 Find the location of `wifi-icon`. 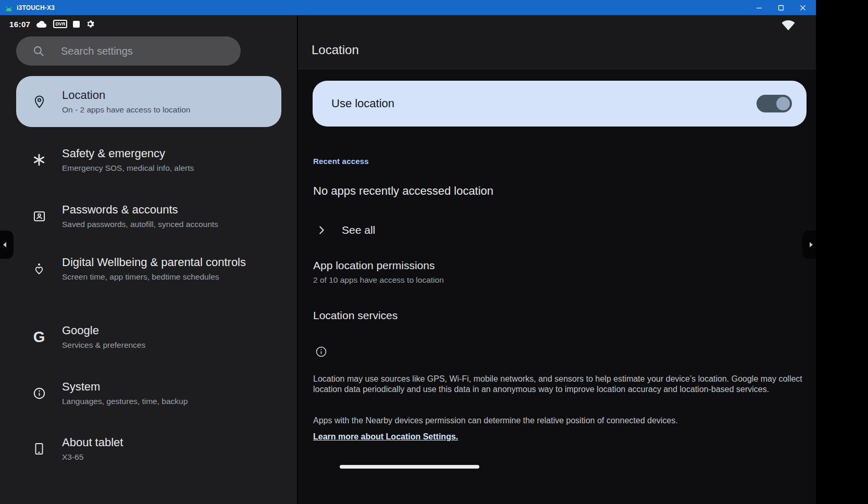

wifi-icon is located at coordinates (788, 26).